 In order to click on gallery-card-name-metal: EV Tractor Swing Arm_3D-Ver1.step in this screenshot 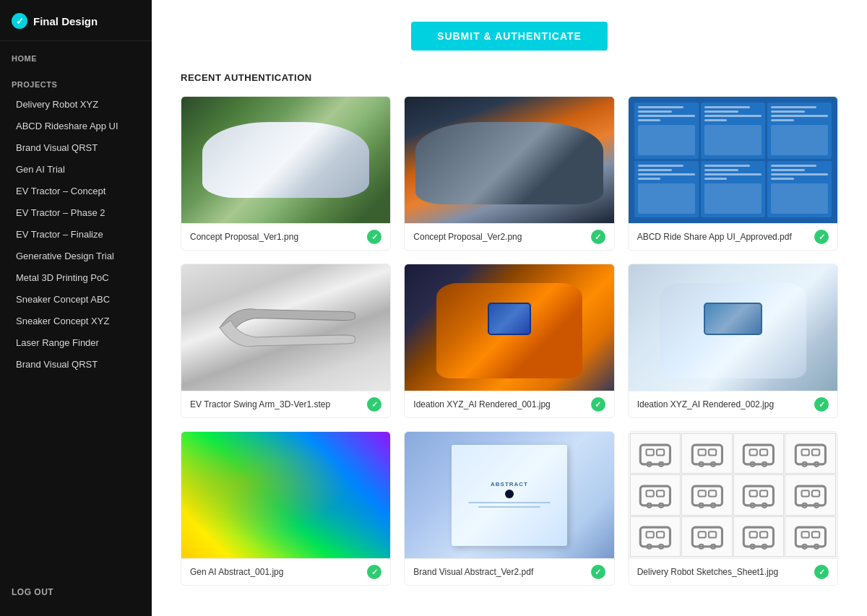, I will do `click(279, 404)`.